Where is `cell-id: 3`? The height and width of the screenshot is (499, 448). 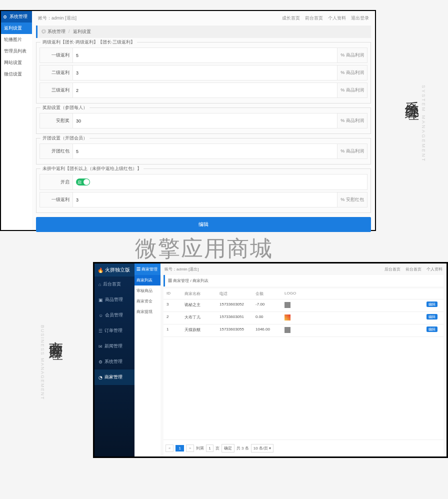 cell-id: 3 is located at coordinates (176, 306).